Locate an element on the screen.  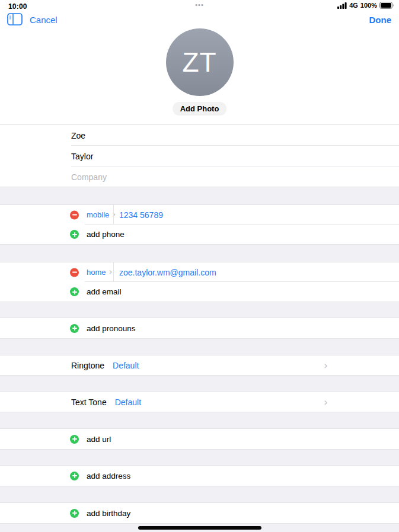
add-address-row: add address is located at coordinates (199, 476).